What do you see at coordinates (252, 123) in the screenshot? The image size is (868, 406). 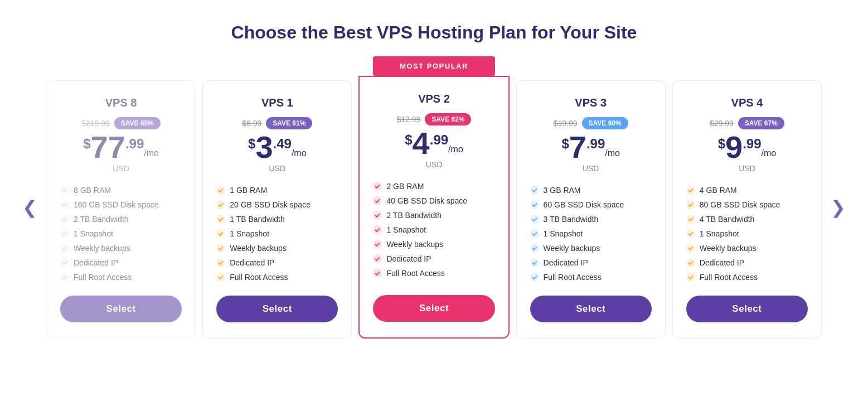 I see `original-price: $8.99` at bounding box center [252, 123].